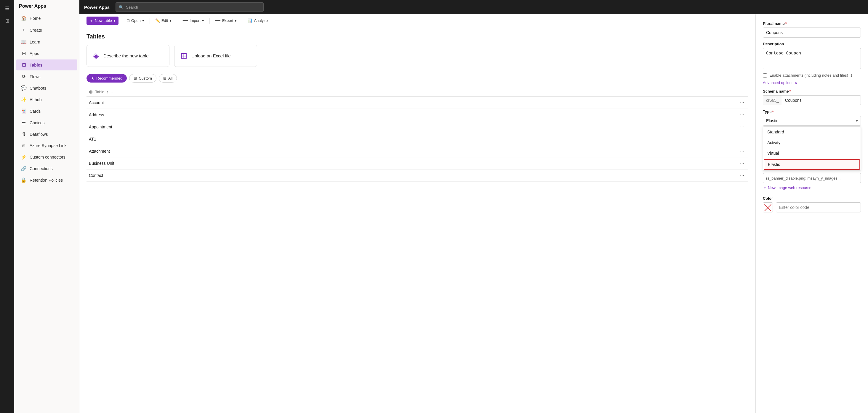 The width and height of the screenshot is (868, 413). I want to click on sidebar-item-dataflows: ⇅ Dataflows, so click(46, 134).